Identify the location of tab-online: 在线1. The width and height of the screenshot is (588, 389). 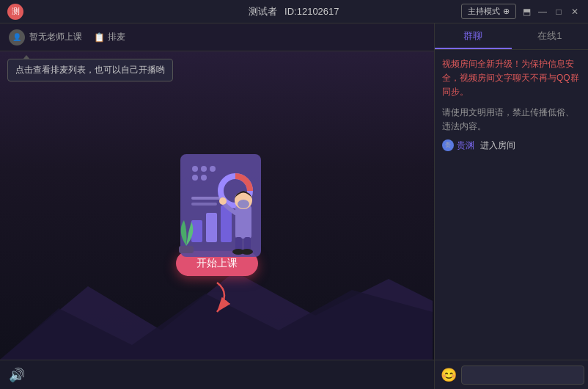
(550, 37).